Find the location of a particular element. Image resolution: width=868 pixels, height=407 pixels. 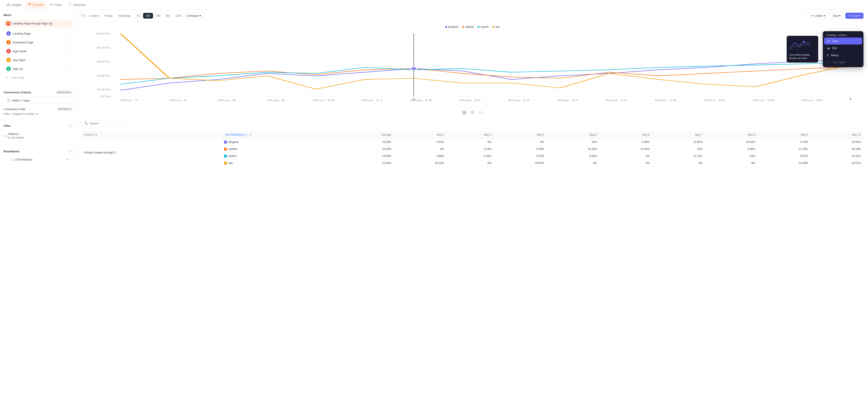

step-2: 2 Download Page ⋯ is located at coordinates (38, 42).